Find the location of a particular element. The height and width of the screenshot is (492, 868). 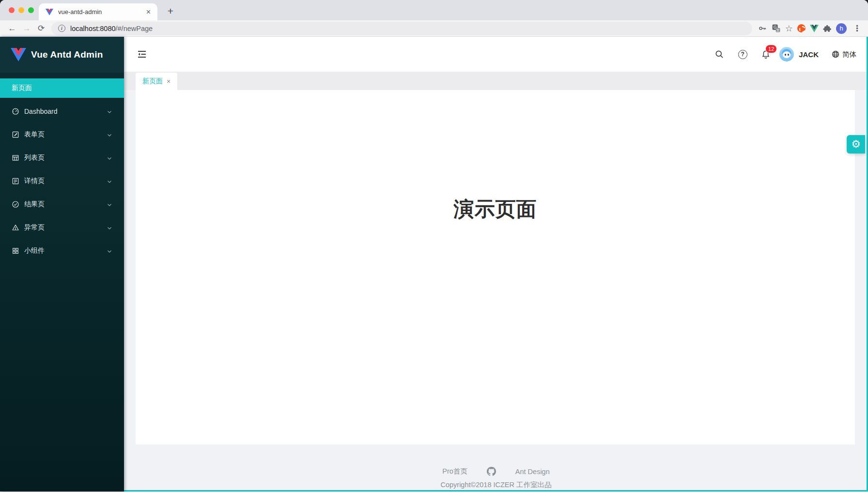

page-footer: Pro首页 Ant Design Copyright©2018 ICZER 工作… is located at coordinates (496, 468).